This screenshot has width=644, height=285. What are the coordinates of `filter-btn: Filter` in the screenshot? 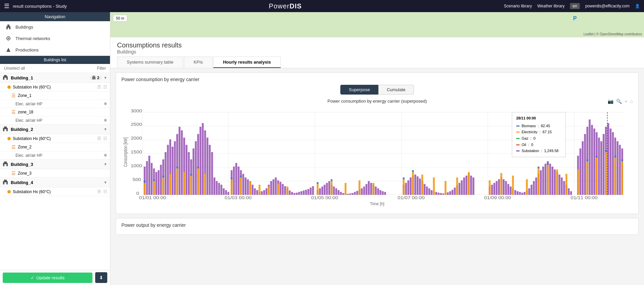 It's located at (102, 68).